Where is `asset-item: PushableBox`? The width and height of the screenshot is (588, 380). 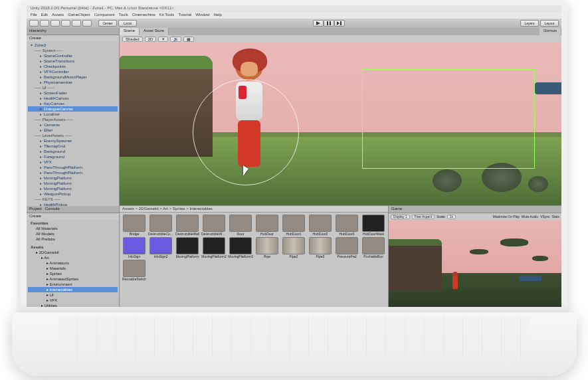 asset-item: PushableBox is located at coordinates (373, 248).